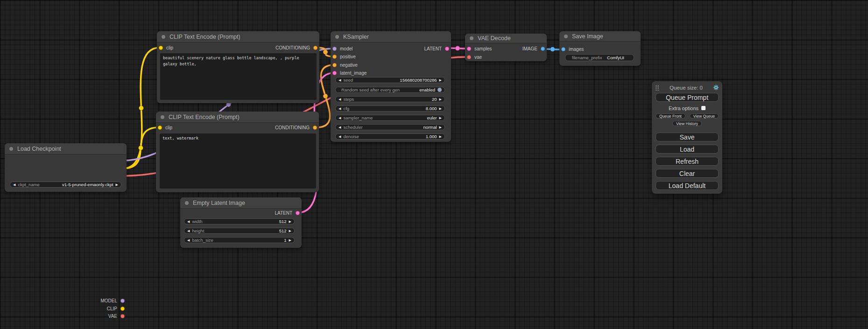  I want to click on node-title-bar: Empty Latent Image, so click(241, 203).